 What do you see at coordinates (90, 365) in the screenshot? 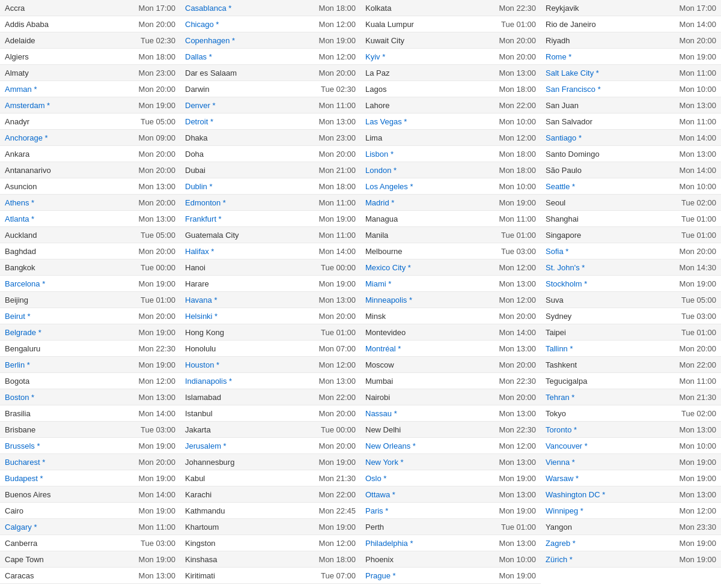
I see `table-row: Berlin *Mon 19:00` at bounding box center [90, 365].